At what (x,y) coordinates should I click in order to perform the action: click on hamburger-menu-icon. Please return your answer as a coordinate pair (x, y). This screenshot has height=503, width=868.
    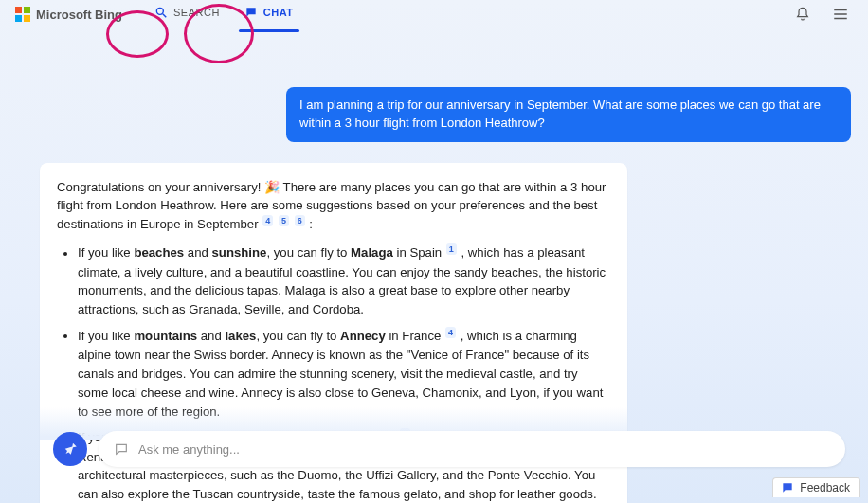
    Looking at the image, I should click on (841, 14).